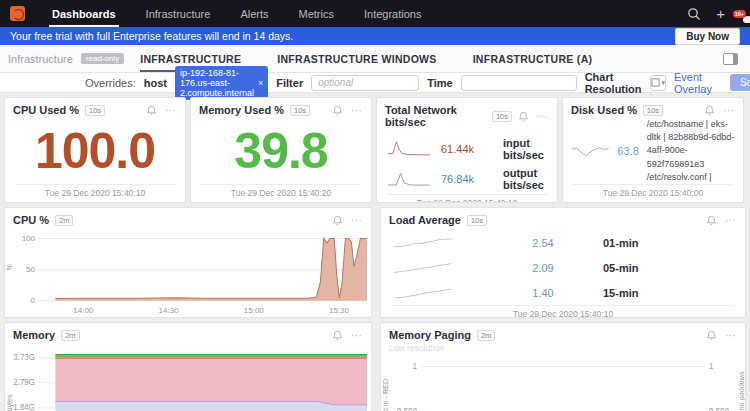 Image resolution: width=750 pixels, height=411 pixels. Describe the element at coordinates (519, 83) in the screenshot. I see `time-input` at that location.